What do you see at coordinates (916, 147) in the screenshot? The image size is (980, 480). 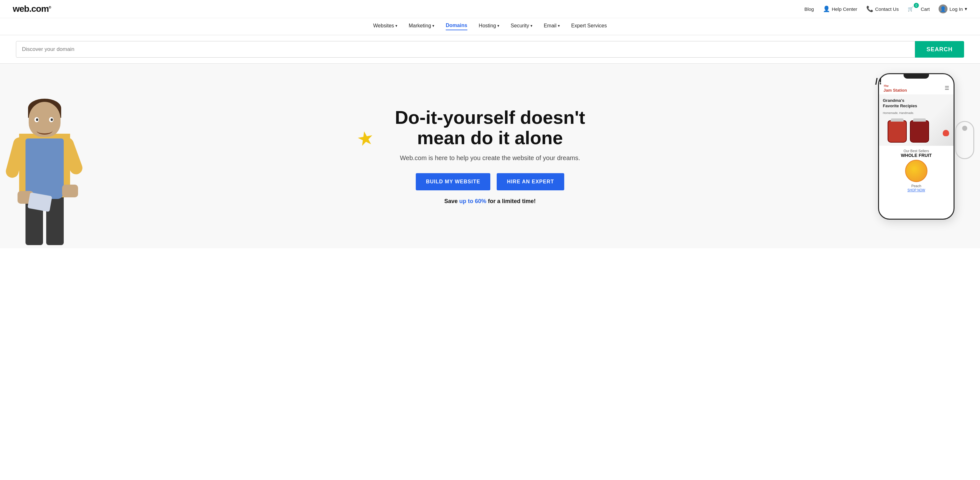 I see `phone-mockup: The Jam Station ☰ Grandma's Favorite Rec…` at bounding box center [916, 147].